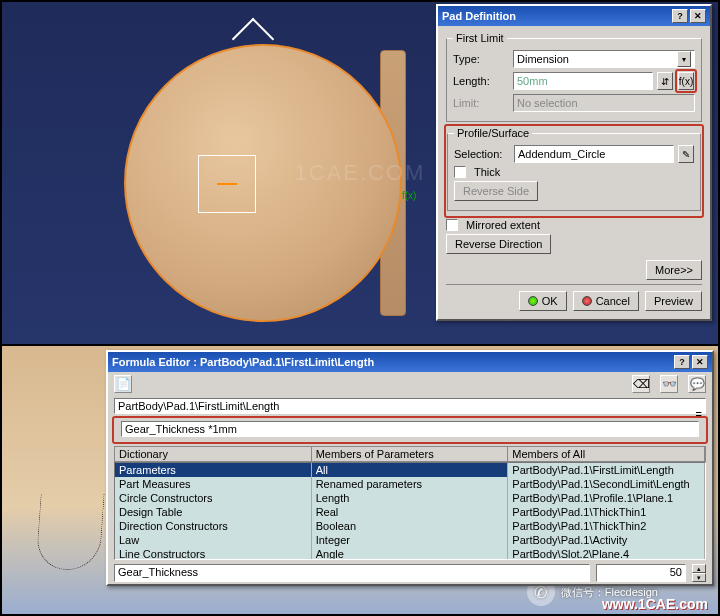 This screenshot has width=720, height=616. Describe the element at coordinates (213, 526) in the screenshot. I see `list-item: Direction Constructors` at that location.